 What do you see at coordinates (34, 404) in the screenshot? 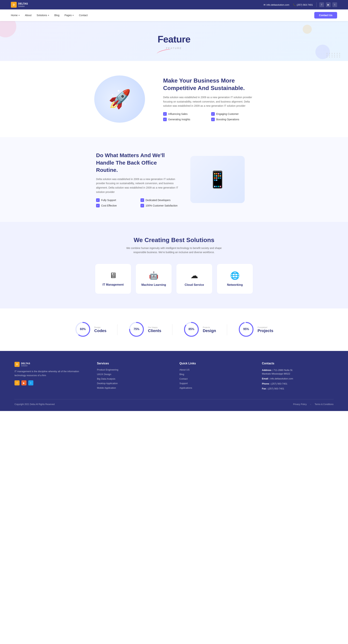
I see `copyright-text: Copyright 2021 Delta.All Rights Reserved` at bounding box center [34, 404].